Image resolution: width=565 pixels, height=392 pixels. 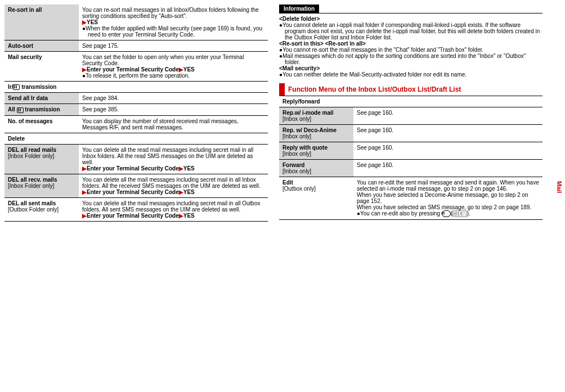 I want to click on edit-softkey: Edit, so click(x=460, y=214).